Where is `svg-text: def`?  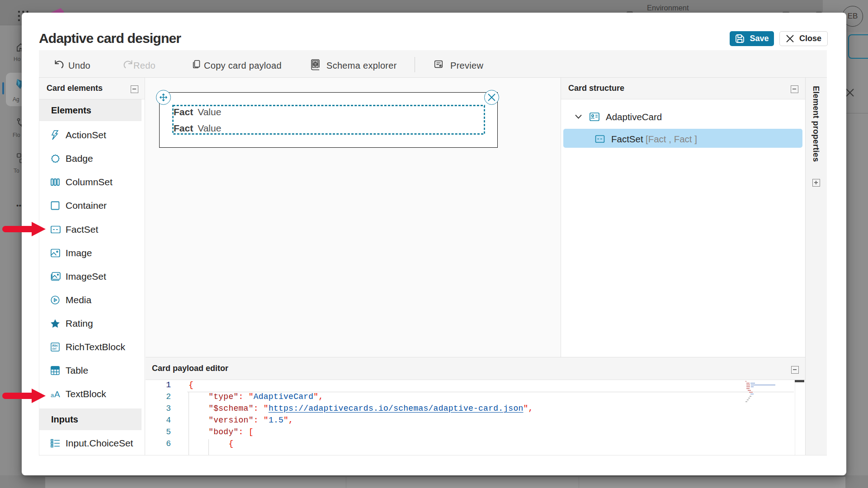 svg-text: def is located at coordinates (54, 349).